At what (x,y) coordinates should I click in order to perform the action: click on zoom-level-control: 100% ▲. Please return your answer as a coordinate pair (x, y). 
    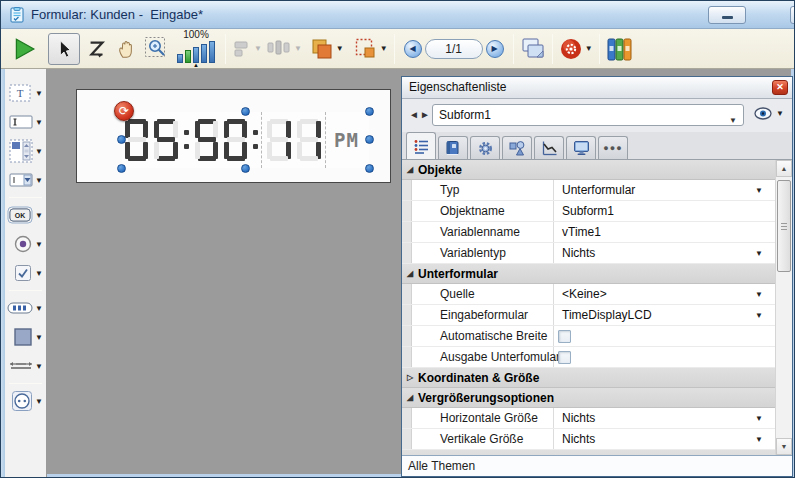
    Looking at the image, I should click on (196, 49).